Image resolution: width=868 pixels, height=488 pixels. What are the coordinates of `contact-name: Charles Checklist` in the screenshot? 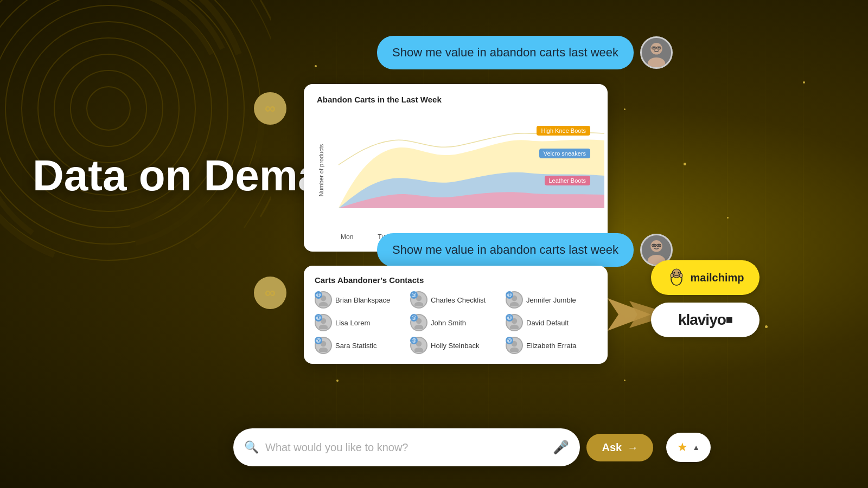 It's located at (458, 300).